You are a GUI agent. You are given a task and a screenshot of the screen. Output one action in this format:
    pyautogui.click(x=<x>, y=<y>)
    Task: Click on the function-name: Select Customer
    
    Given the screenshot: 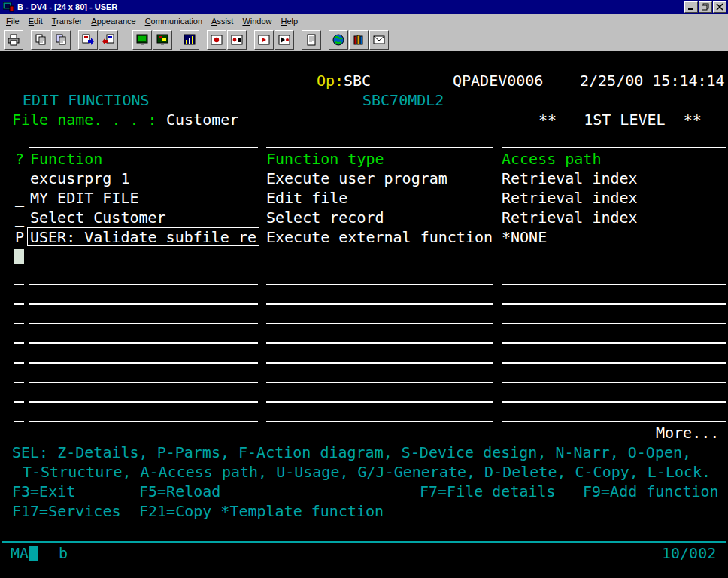 What is the action you would take?
    pyautogui.click(x=98, y=218)
    